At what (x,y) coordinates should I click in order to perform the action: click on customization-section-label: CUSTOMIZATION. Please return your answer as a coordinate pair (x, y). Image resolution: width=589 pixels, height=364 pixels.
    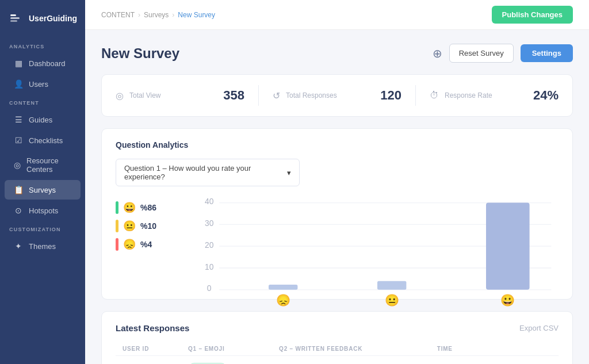
    Looking at the image, I should click on (43, 228).